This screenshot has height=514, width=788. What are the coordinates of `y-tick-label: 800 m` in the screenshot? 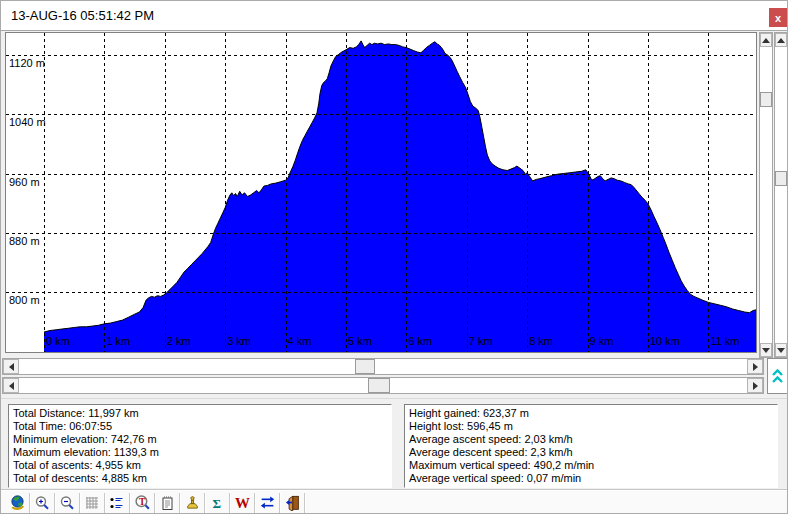 It's located at (24, 300).